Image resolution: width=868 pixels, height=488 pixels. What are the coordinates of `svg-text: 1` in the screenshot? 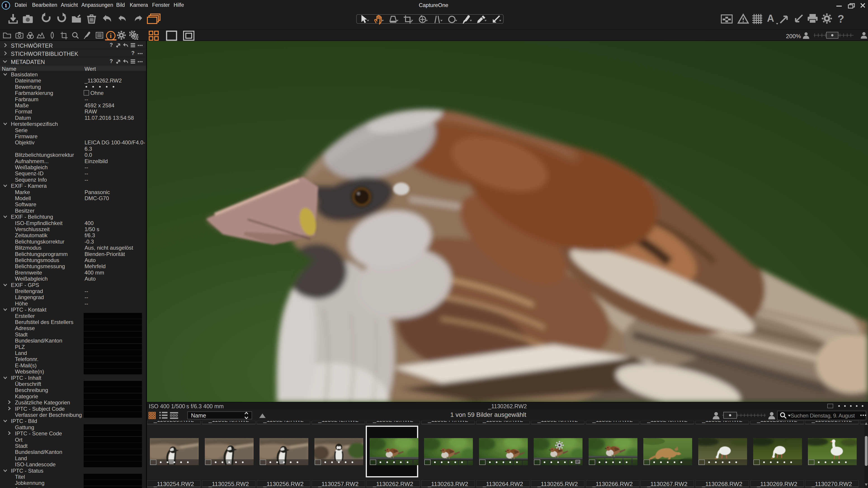 It's located at (6, 5).